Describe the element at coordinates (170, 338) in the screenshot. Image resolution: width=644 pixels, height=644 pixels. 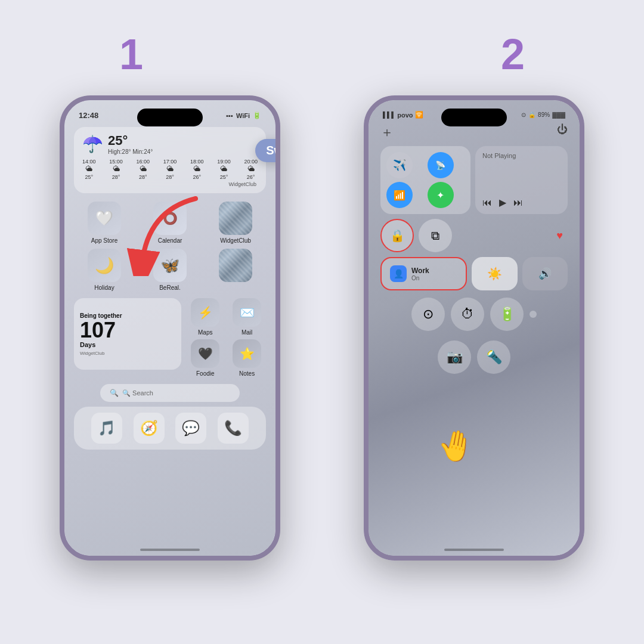
I see `mixed-section: Being together 107 Days WidgetClub ⚡ Map…` at that location.